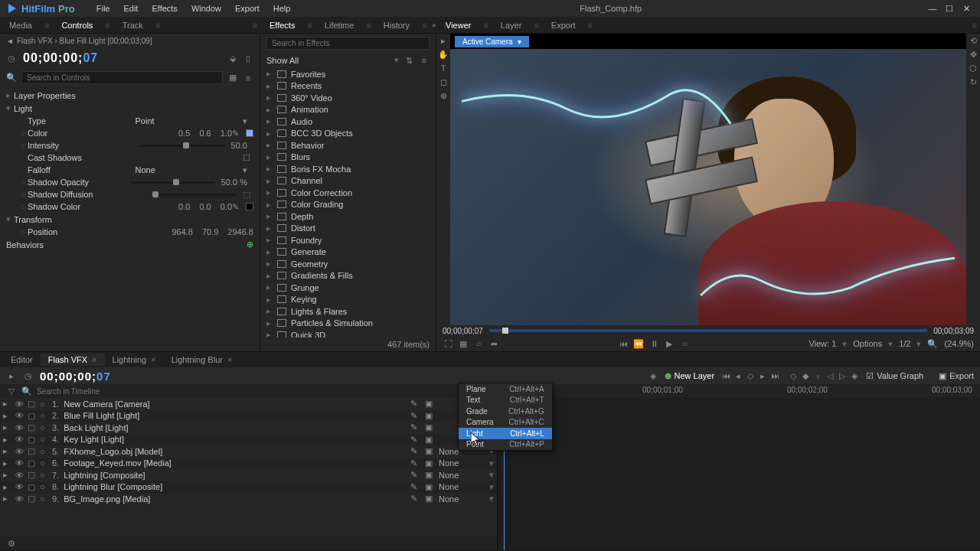  What do you see at coordinates (205, 133) in the screenshot?
I see `color-values: 0.50.61.0` at bounding box center [205, 133].